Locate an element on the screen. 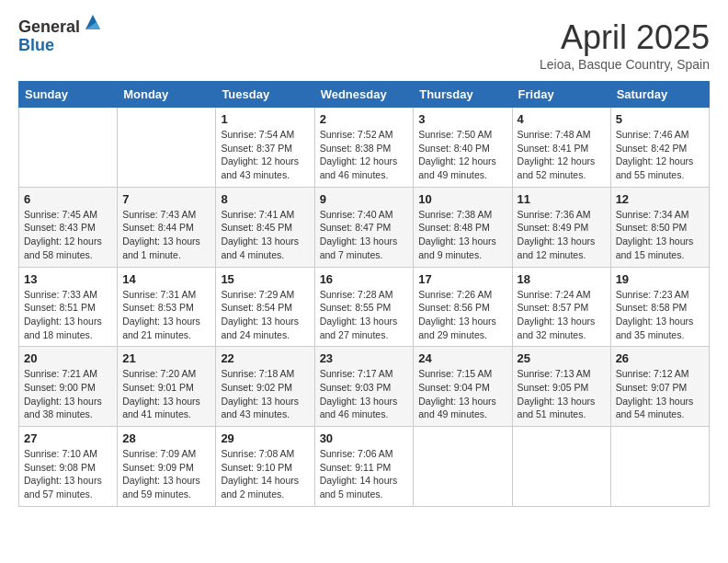 This screenshot has width=728, height=563. calendar-cell: 29Sunrise: 7:08 AM Sunset: 9:10 PM Dayli… is located at coordinates (265, 467).